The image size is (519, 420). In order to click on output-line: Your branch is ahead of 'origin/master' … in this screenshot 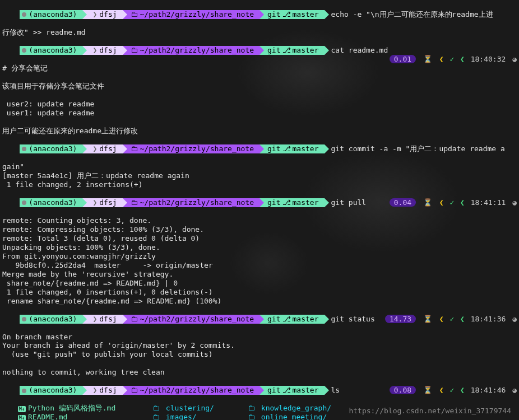, I will do `click(260, 346)`.